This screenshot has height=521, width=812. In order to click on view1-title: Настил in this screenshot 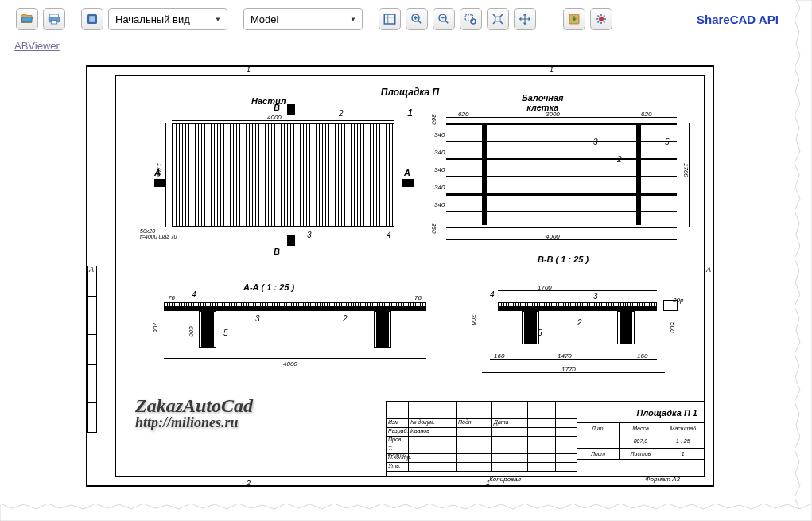, I will do `click(269, 101)`.